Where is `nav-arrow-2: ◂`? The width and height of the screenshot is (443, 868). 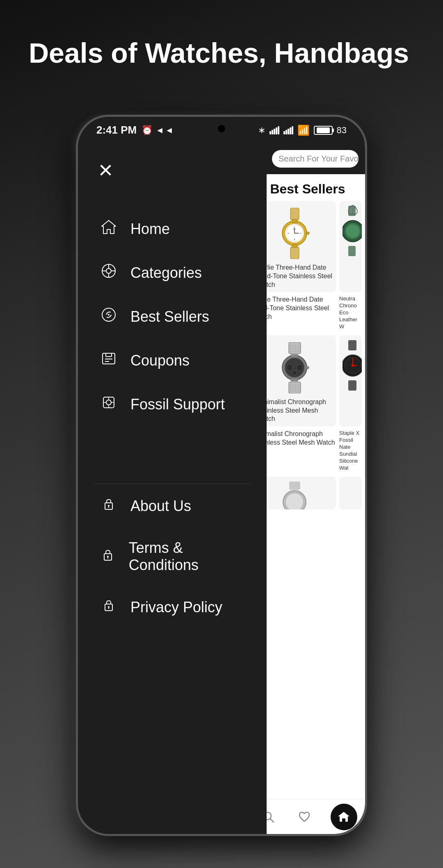
nav-arrow-2: ◂ is located at coordinates (169, 130).